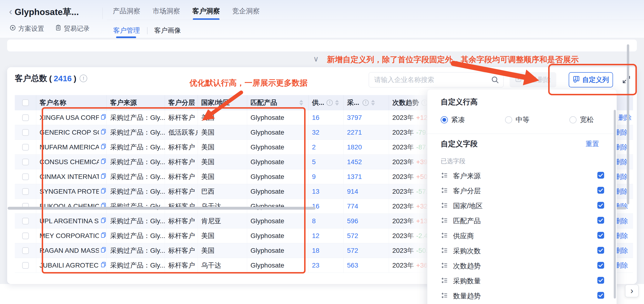  I want to click on suppliers-count-link: 8, so click(314, 221).